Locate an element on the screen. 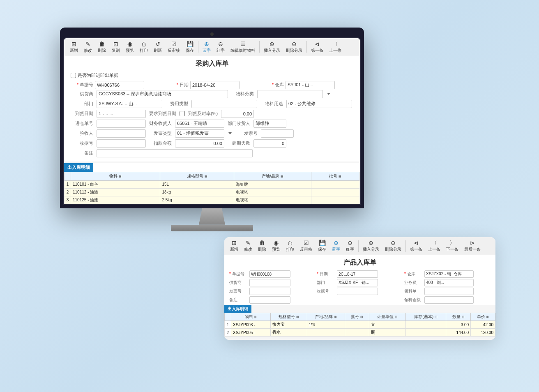 The height and width of the screenshot is (392, 539). input-beizhu is located at coordinates (175, 153).